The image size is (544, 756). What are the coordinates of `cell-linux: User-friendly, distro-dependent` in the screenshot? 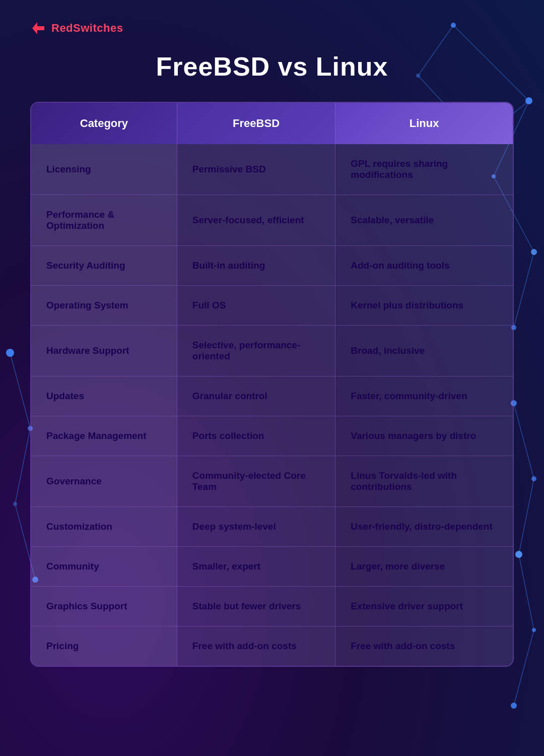 It's located at (424, 527).